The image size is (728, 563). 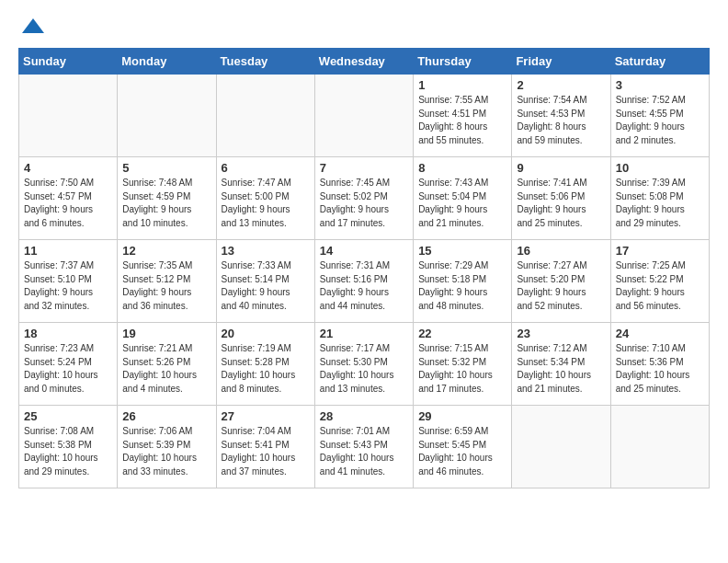 I want to click on calendar-cell: 10Sunrise: 7:39 AM Sunset: 5:08 PM Dayli…, so click(x=660, y=199).